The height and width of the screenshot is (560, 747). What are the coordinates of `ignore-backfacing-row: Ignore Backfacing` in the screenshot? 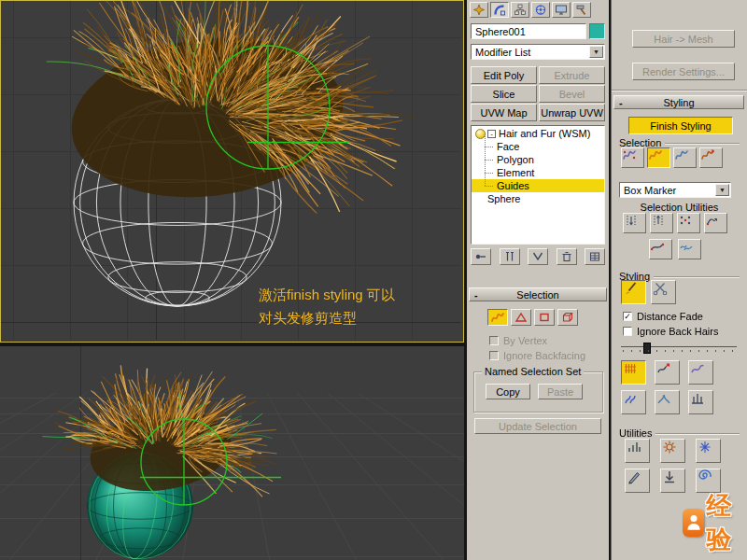 It's located at (538, 356).